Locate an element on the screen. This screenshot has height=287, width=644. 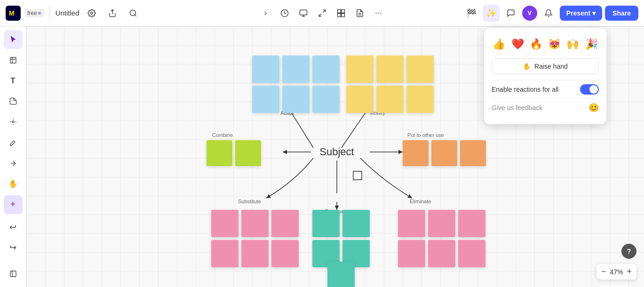
free-label: free is located at coordinates (32, 13).